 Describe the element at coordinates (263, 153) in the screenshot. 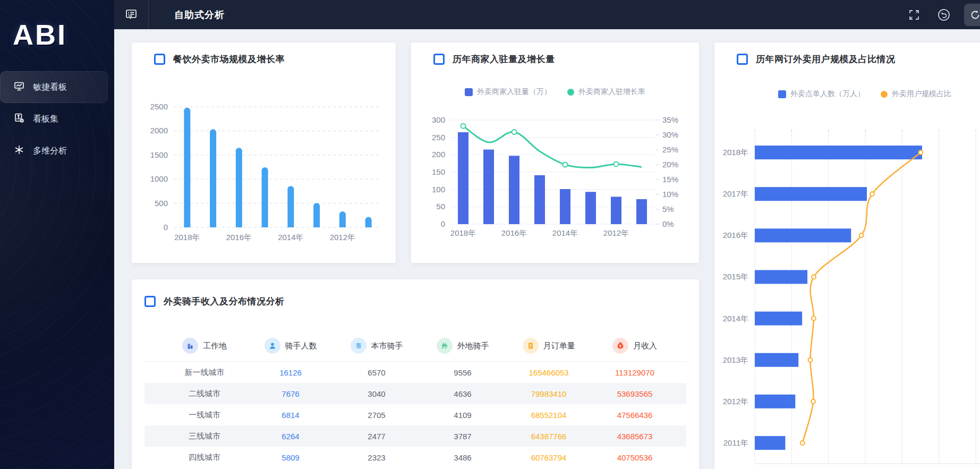

I see `card-market-size-chart: 餐饮外卖市场规模及增长率 050010001500200025002018年20…` at that location.